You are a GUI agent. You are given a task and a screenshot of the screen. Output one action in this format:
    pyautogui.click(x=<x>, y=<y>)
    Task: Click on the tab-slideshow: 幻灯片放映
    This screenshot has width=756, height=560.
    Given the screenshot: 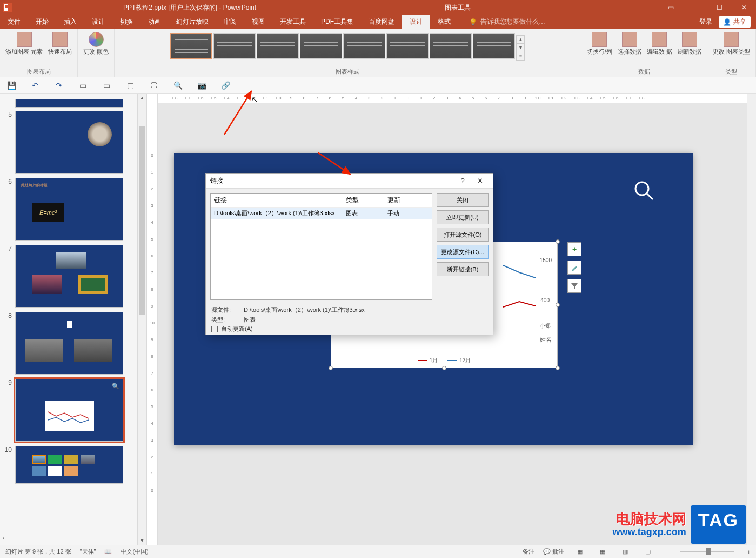 What is the action you would take?
    pyautogui.click(x=192, y=22)
    